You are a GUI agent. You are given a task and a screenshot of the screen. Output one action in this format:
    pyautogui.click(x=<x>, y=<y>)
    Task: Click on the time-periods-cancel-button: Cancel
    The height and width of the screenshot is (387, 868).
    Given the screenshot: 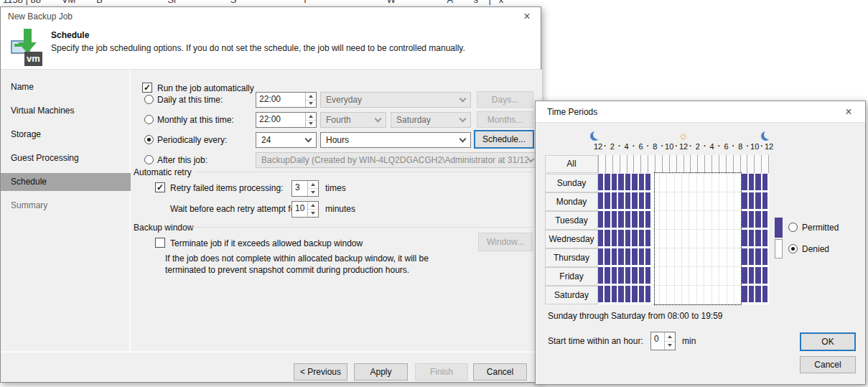 What is the action you would take?
    pyautogui.click(x=828, y=365)
    